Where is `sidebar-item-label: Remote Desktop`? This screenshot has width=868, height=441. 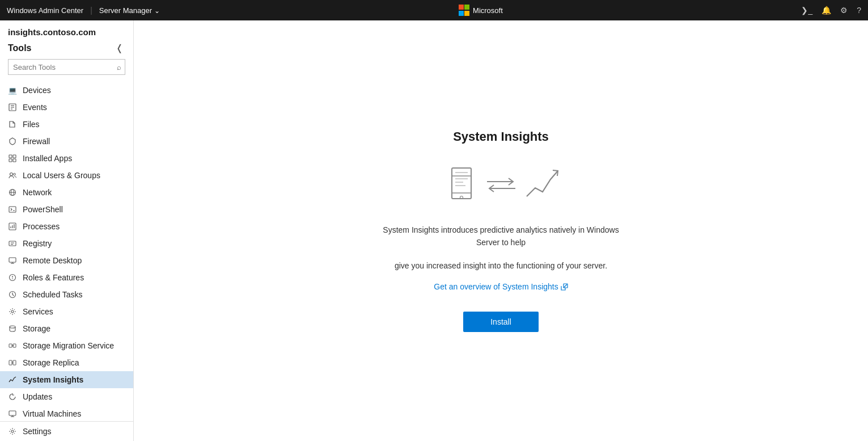
sidebar-item-label: Remote Desktop is located at coordinates (52, 261).